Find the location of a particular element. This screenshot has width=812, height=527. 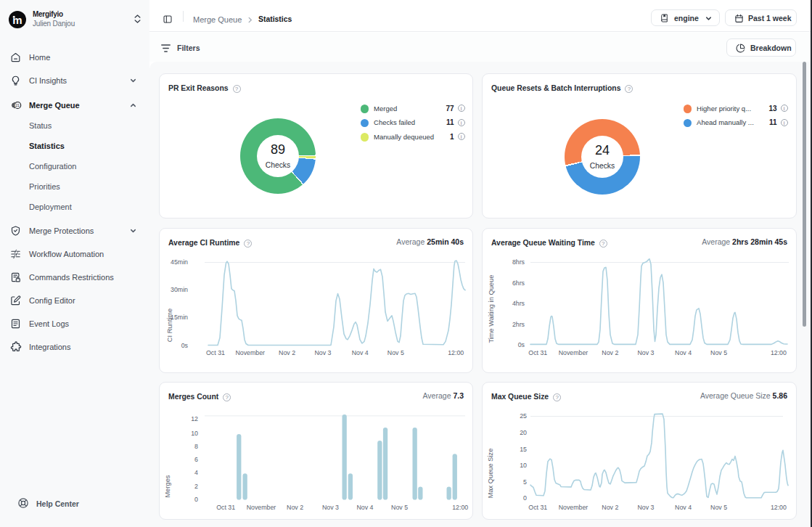

svg-text: CI Runtime is located at coordinates (170, 325).